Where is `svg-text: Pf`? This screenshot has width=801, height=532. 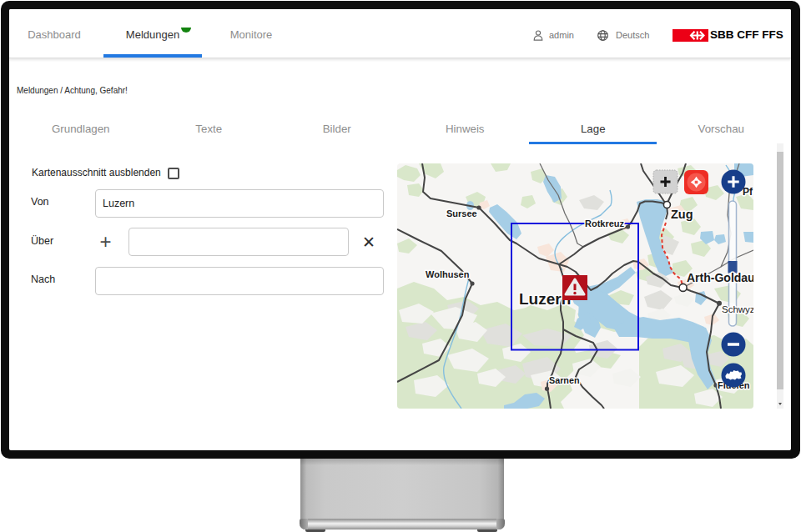
svg-text: Pf is located at coordinates (748, 192).